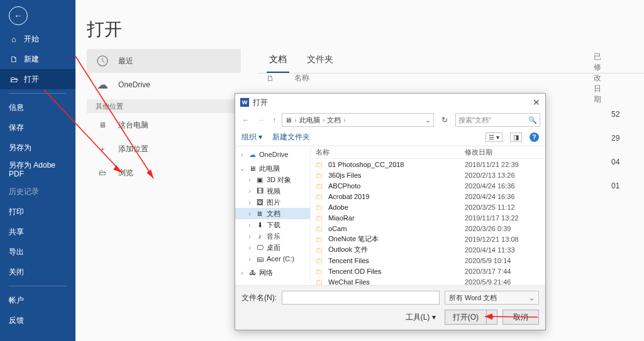 Image resolution: width=644 pixels, height=341 pixels. Describe the element at coordinates (273, 191) in the screenshot. I see `tree-videos: ›🎞视频` at that location.